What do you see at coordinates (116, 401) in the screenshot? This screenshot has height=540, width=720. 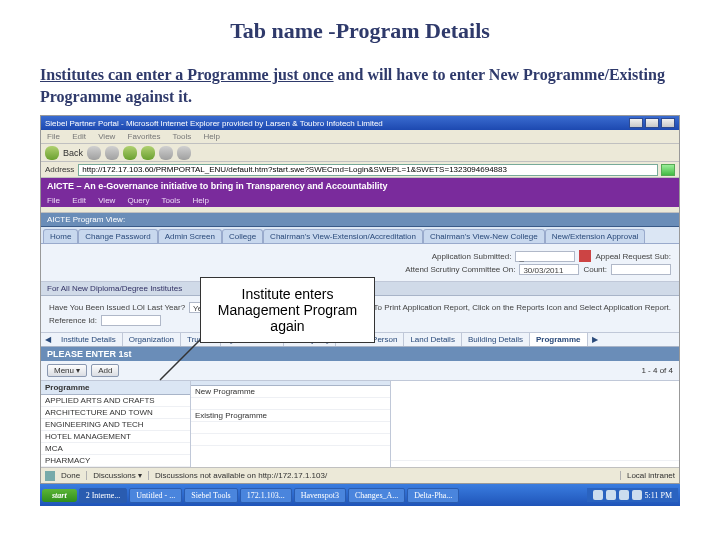 I see `programme-cell: APPLIED ARTS AND CRAFTS` at bounding box center [116, 401].